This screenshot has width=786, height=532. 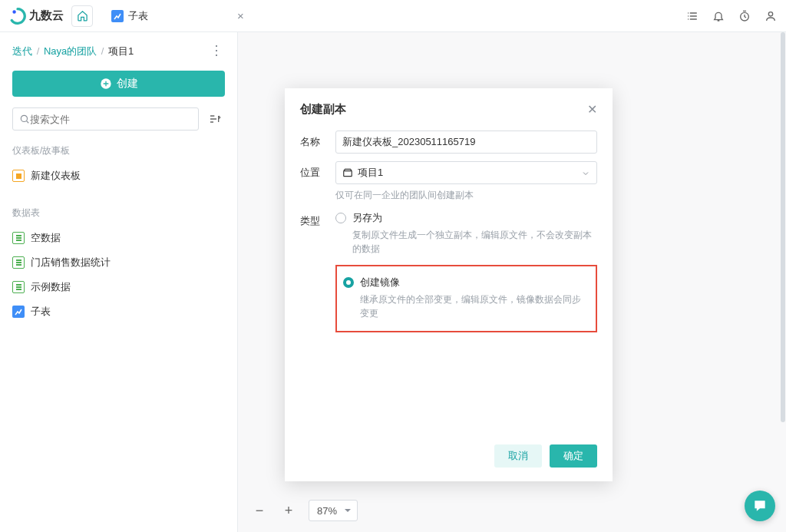 I want to click on home-icon, so click(x=83, y=15).